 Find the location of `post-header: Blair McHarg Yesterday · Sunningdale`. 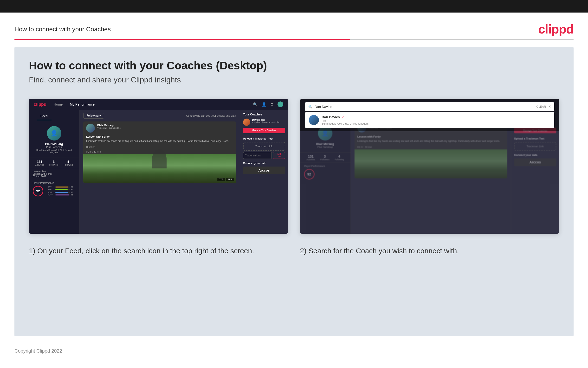

post-header: Blair McHarg Yesterday · Sunningdale is located at coordinates (160, 128).